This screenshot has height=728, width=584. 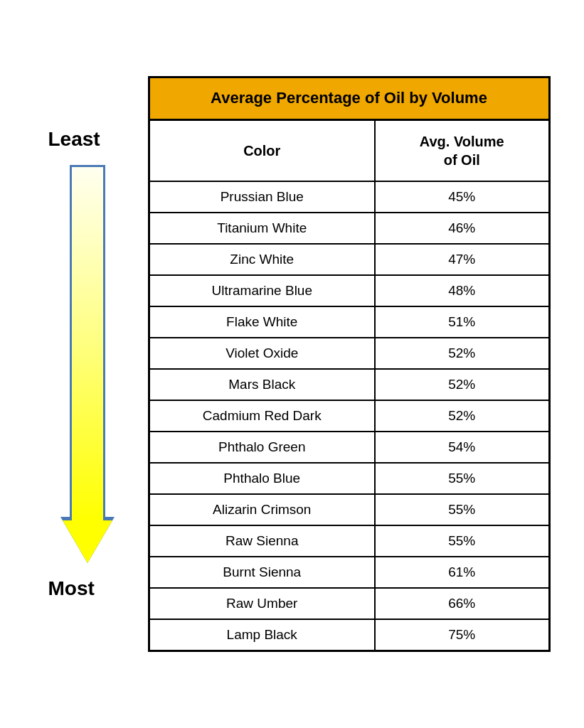 I want to click on table-row: Lamp Black75%, so click(x=349, y=634).